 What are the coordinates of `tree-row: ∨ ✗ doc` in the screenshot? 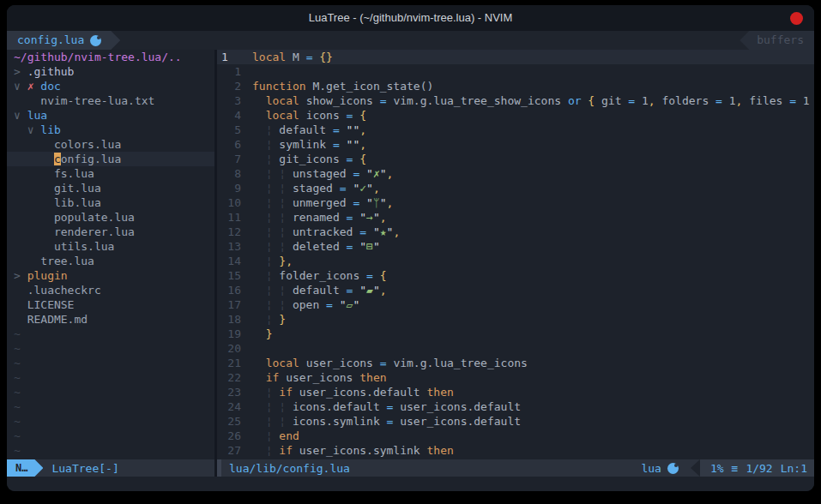 It's located at (111, 86).